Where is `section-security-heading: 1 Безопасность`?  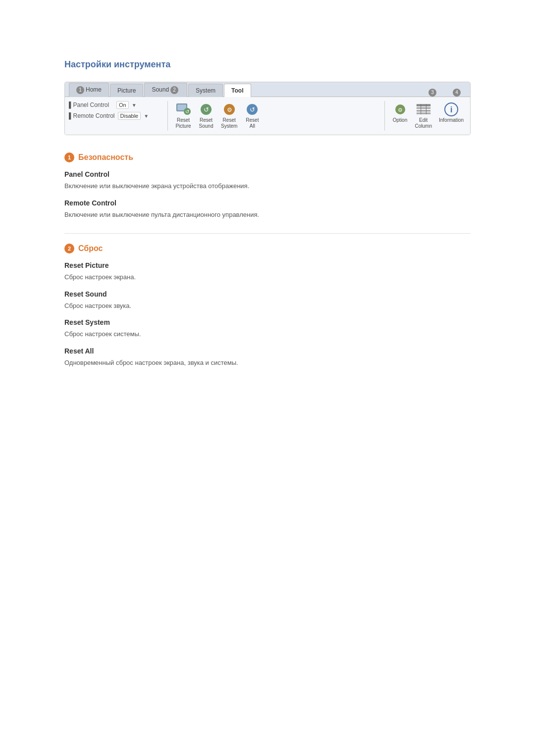 section-security-heading: 1 Безопасность is located at coordinates (268, 157).